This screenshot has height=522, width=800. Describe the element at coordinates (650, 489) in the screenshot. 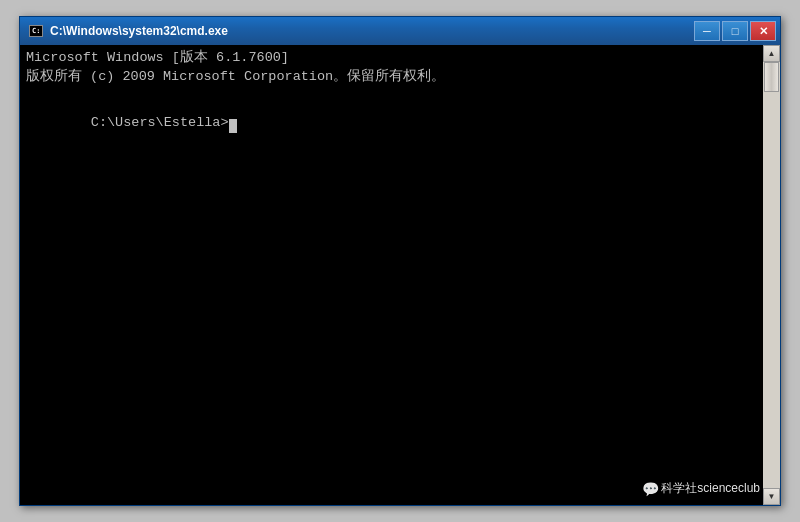

I see `watermark-icon: 💬` at that location.